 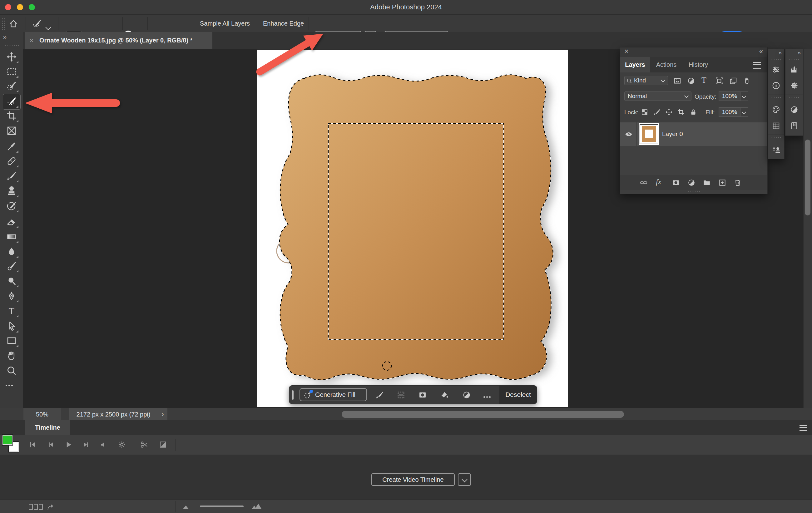 I want to click on tab-layers: Layers, so click(x=635, y=65).